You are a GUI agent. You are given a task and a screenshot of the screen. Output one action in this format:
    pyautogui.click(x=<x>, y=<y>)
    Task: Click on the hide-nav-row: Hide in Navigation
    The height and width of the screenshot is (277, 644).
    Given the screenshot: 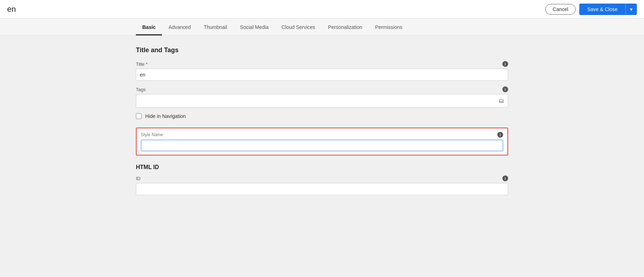 What is the action you would take?
    pyautogui.click(x=322, y=116)
    